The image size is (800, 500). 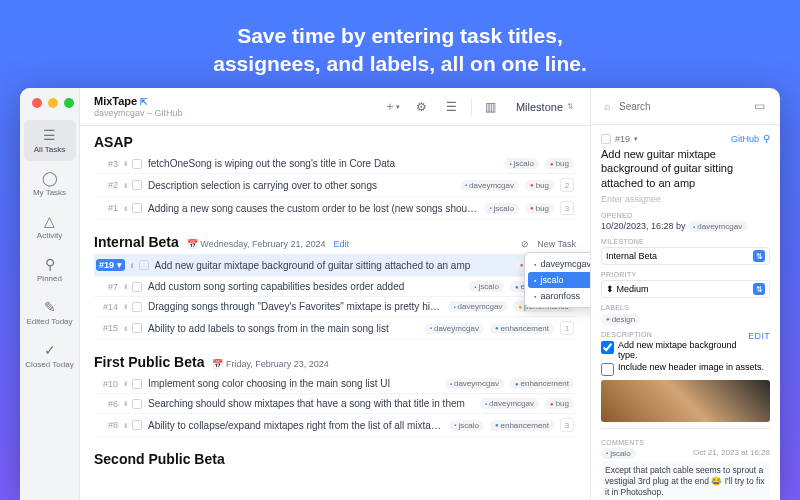 I want to click on left-nav: ☰All Tasks ◯My Tasks △Activity ⚲Pinned ✎…, so click(x=50, y=294).